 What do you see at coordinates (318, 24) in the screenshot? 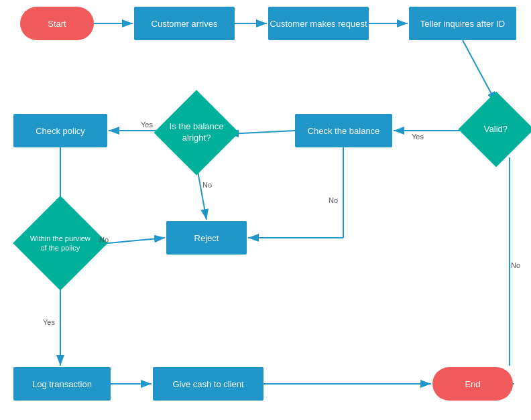
I see `customer-request-label: Customer makes request` at bounding box center [318, 24].